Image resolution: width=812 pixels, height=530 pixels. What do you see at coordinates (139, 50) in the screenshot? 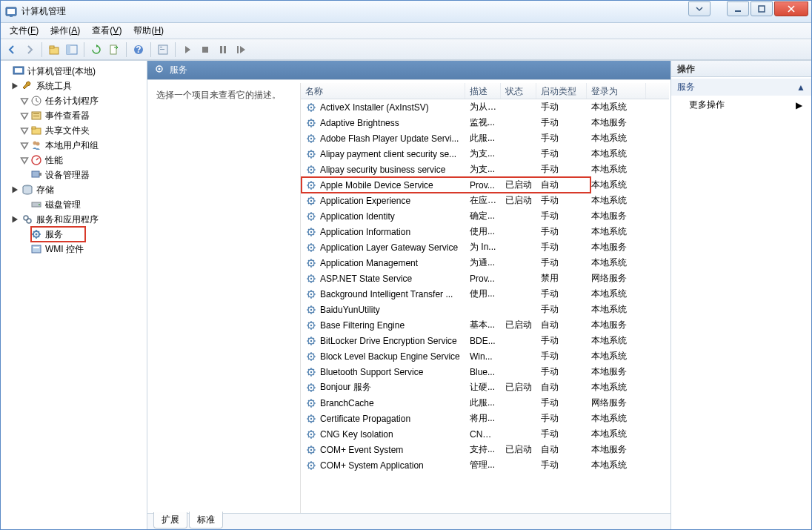
I see `help-button: ?` at bounding box center [139, 50].